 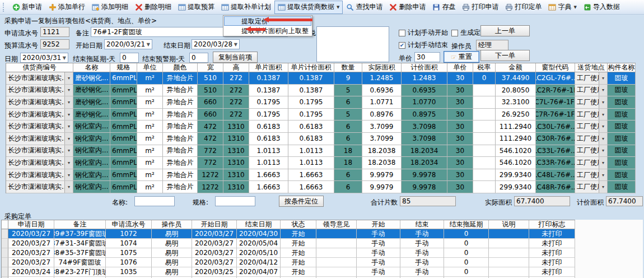 What do you see at coordinates (424, 187) in the screenshot?
I see `main-table-cell: 9.9978` at bounding box center [424, 187].